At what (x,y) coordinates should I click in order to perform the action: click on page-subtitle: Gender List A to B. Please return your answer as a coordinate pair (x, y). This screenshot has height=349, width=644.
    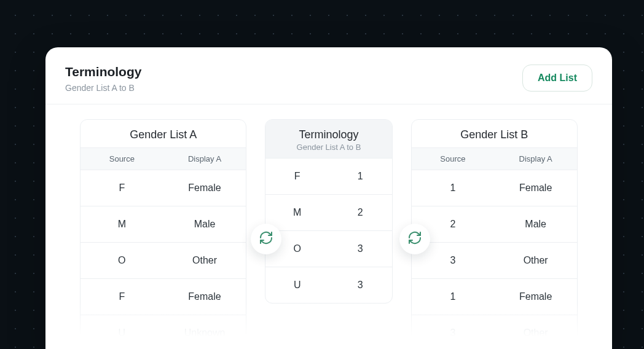
    Looking at the image, I should click on (103, 88).